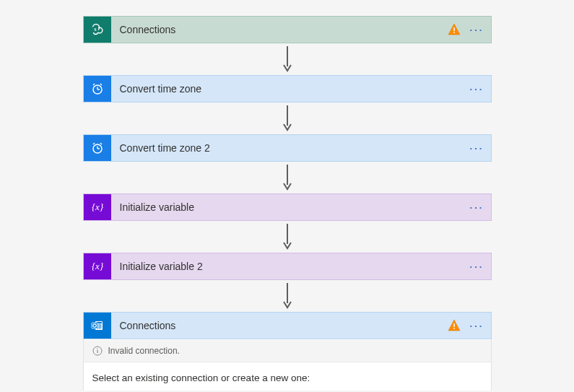 The height and width of the screenshot is (392, 574). Describe the element at coordinates (289, 266) in the screenshot. I see `step-label: Initialize variable 2` at that location.